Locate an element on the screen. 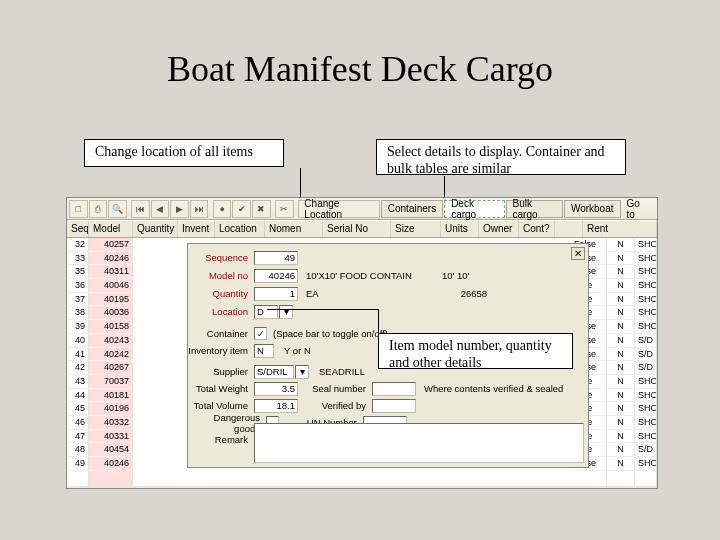 The height and width of the screenshot is (540, 720). col-size: Size is located at coordinates (416, 228).